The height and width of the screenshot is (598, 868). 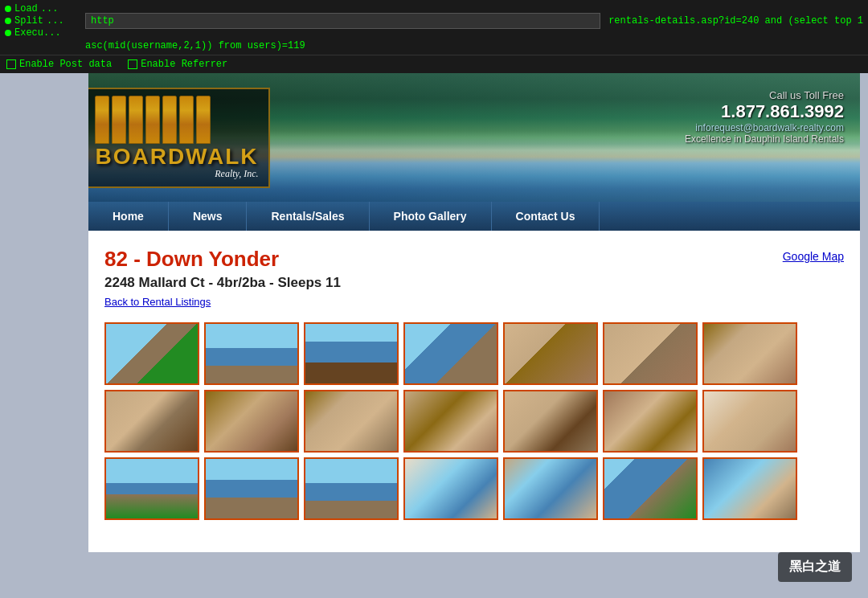 I want to click on property-title: 82 - Down Yonder, so click(x=223, y=259).